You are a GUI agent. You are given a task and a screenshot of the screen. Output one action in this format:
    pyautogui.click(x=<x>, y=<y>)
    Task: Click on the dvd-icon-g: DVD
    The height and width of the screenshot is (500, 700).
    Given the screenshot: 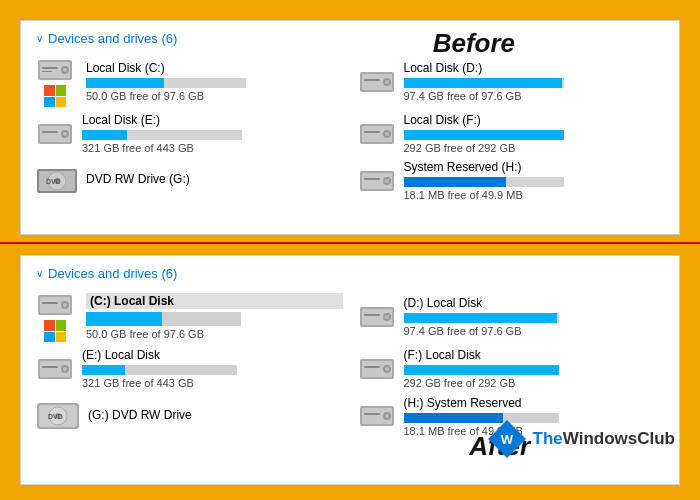 What is the action you would take?
    pyautogui.click(x=57, y=181)
    